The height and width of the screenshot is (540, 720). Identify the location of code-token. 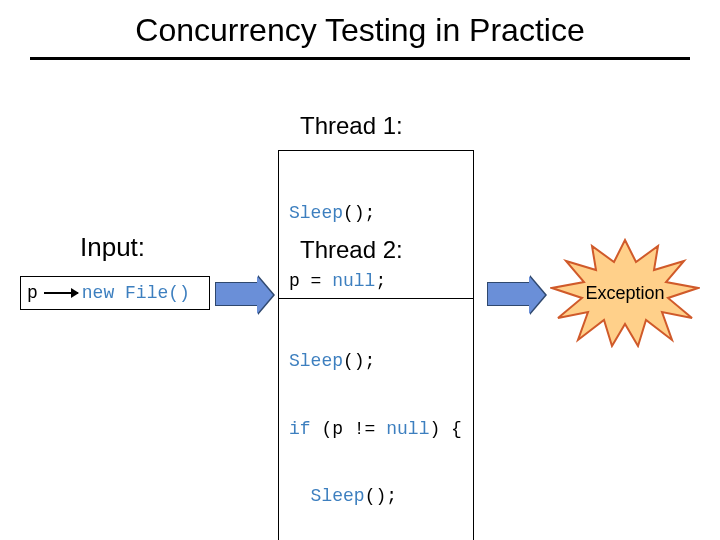
(300, 496).